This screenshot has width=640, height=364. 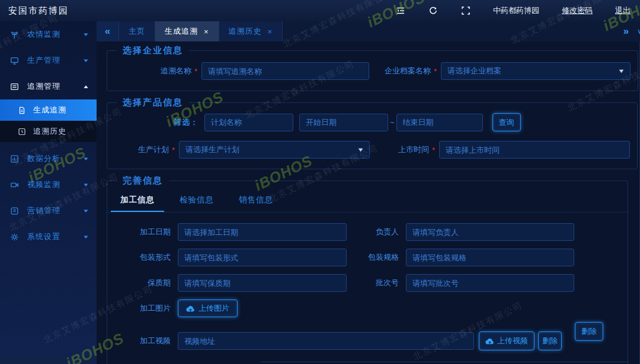 What do you see at coordinates (137, 31) in the screenshot?
I see `tab-label: 主页` at bounding box center [137, 31].